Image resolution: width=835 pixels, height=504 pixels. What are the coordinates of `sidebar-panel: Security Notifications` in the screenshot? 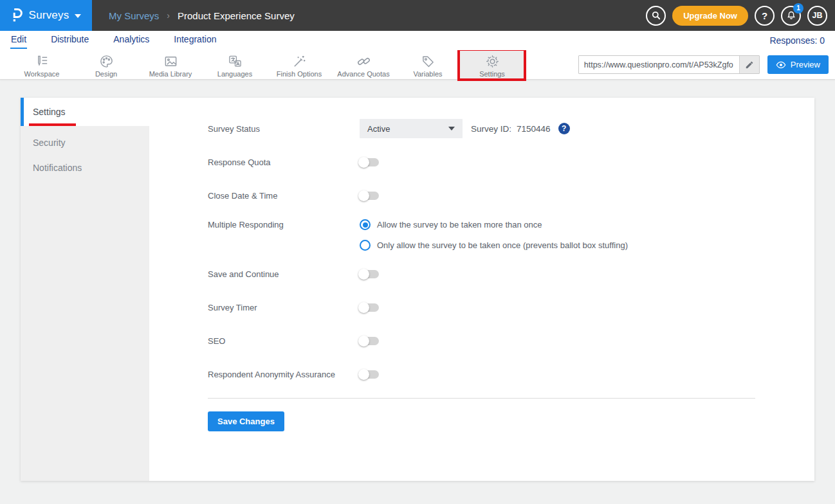 It's located at (85, 303).